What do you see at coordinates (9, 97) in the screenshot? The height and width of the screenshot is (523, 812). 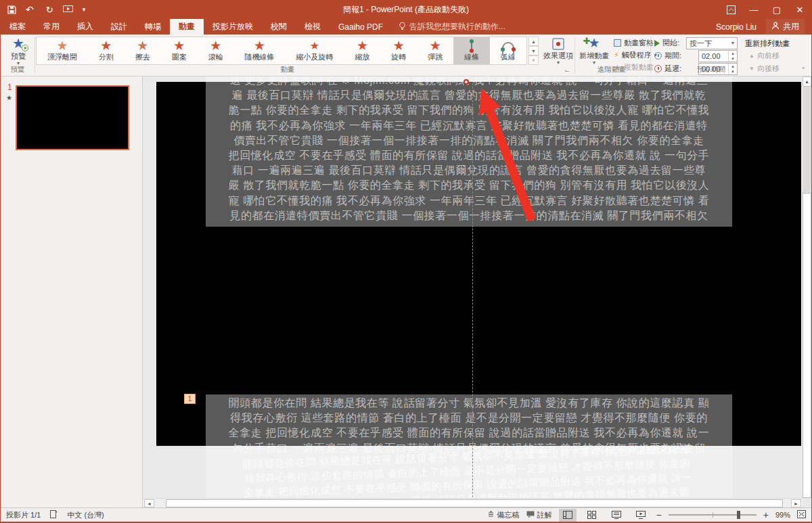 I see `thumbnail-animation-star-icon: ★` at bounding box center [9, 97].